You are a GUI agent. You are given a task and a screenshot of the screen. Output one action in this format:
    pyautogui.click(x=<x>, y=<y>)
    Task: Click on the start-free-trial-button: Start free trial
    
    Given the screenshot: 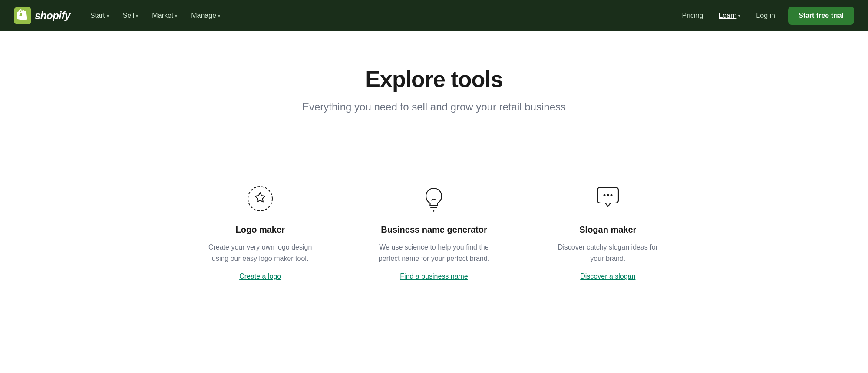 What is the action you would take?
    pyautogui.click(x=821, y=16)
    